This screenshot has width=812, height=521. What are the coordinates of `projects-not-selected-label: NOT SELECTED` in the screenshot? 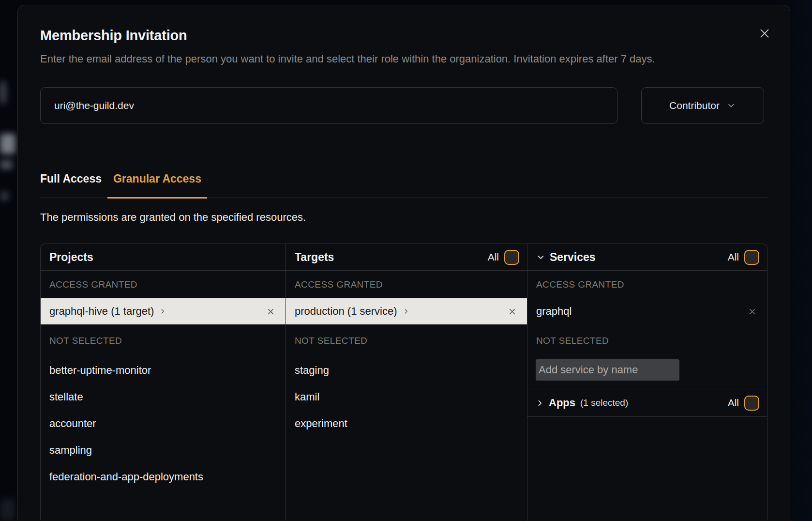 It's located at (163, 341).